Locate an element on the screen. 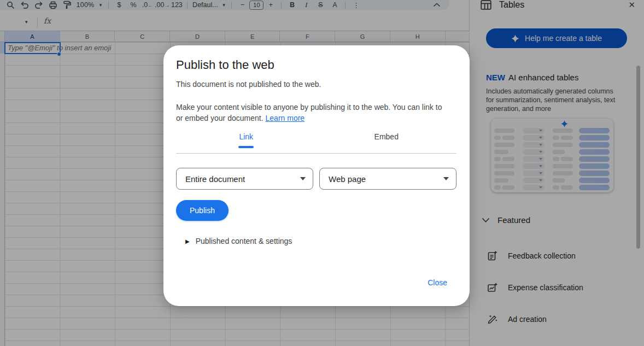  active-tab-indicator is located at coordinates (246, 147).